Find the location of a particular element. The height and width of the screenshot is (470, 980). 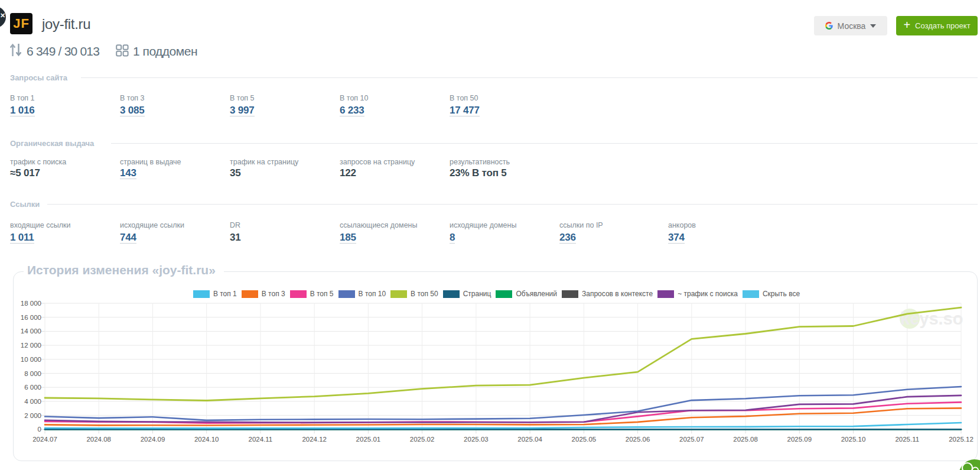

svg-text: keys.so is located at coordinates (932, 319).